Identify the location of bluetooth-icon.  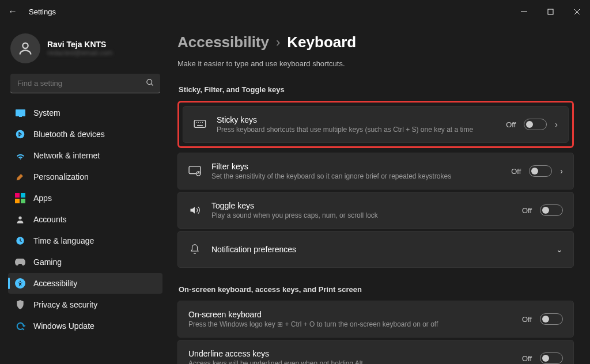
(20, 134).